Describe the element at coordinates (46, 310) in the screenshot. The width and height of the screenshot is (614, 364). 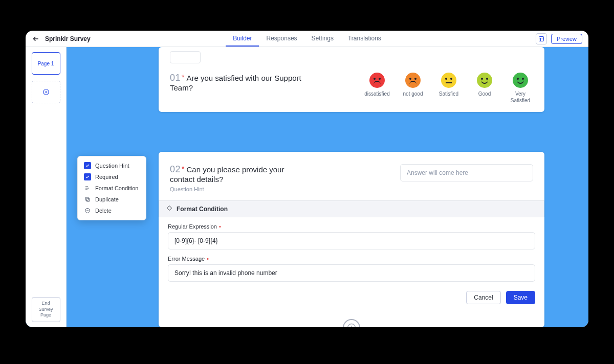
I see `sidebar-end-page: End Survey Page` at that location.